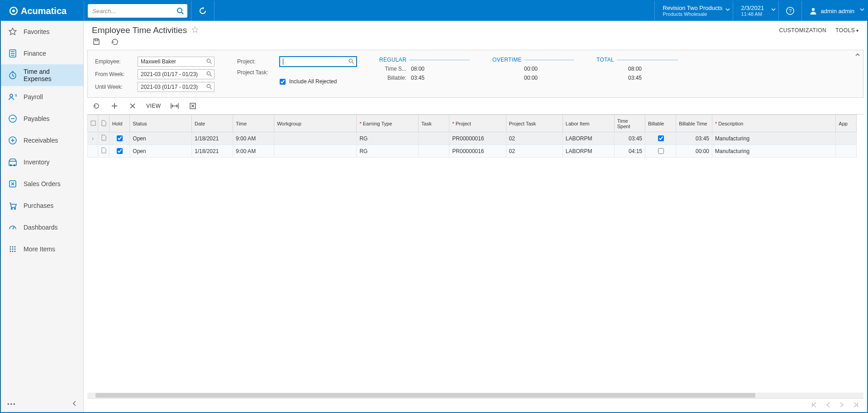 The image size is (868, 413). Describe the element at coordinates (176, 74) in the screenshot. I see `from-week-selector: 2021-03 (01/17 - 01/23)` at that location.